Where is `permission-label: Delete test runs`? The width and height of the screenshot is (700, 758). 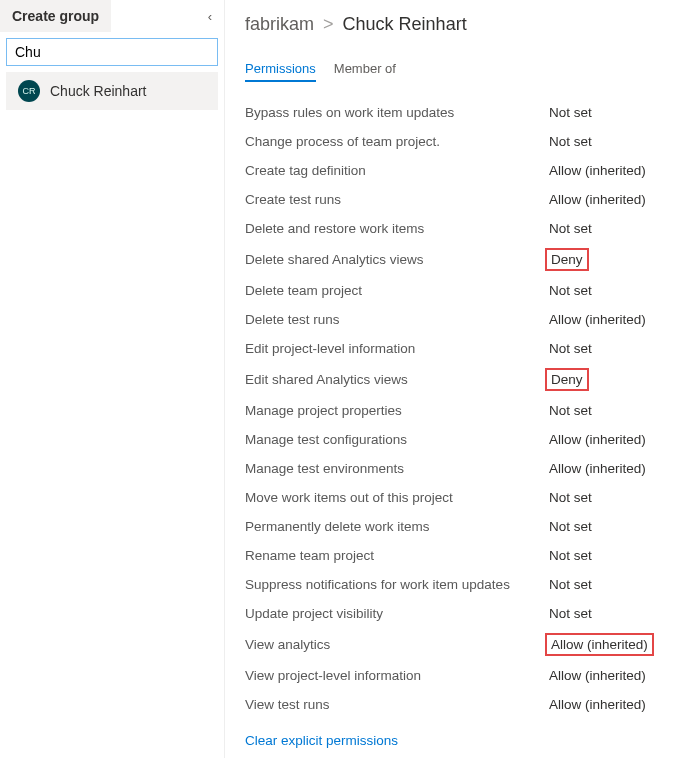 permission-label: Delete test runs is located at coordinates (395, 320).